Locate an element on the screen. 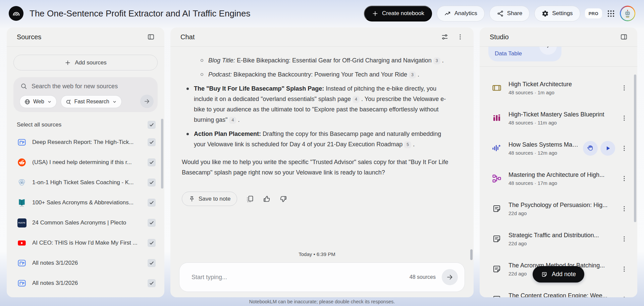 The height and width of the screenshot is (306, 644). sources-scrollbar is located at coordinates (162, 154).